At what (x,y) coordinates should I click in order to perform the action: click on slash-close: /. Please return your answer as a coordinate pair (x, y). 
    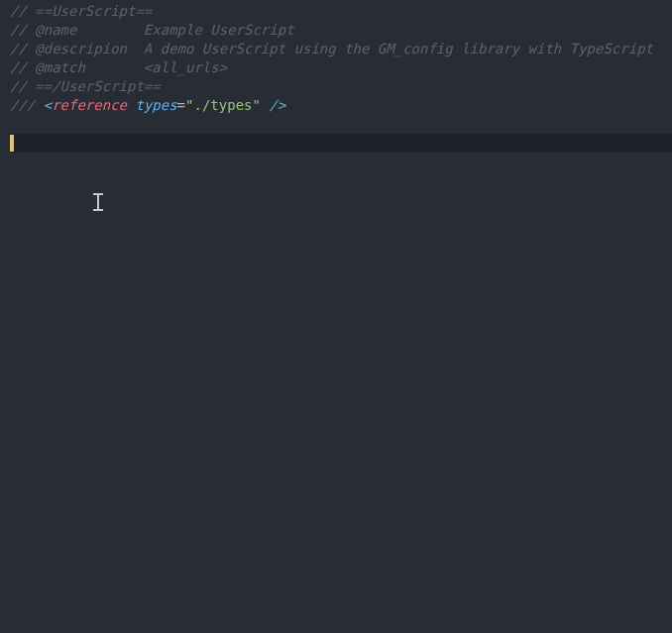
    Looking at the image, I should click on (273, 105).